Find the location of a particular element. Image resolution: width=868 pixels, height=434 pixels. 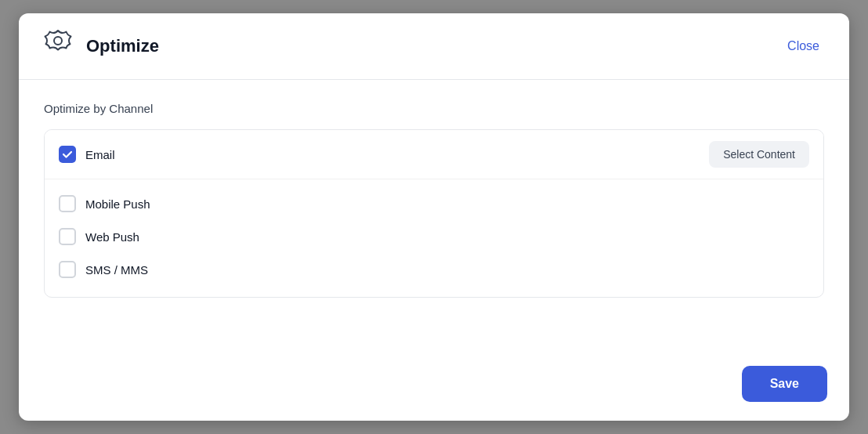

modal-title: Optimize is located at coordinates (122, 46).